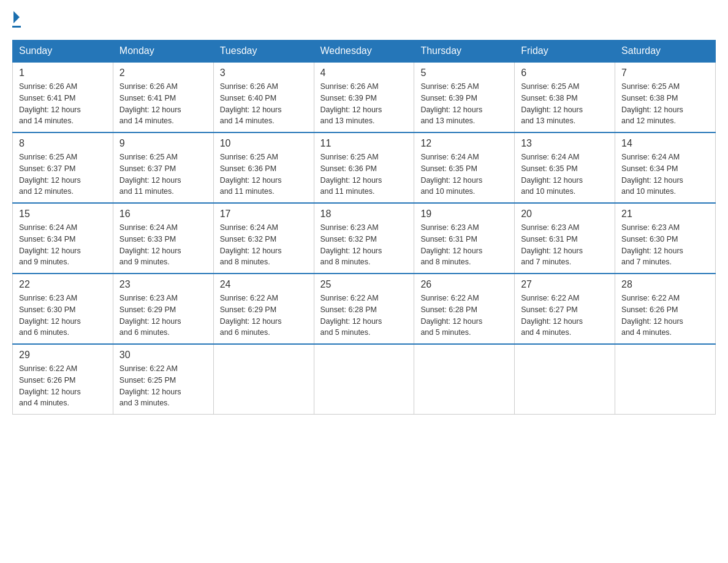  Describe the element at coordinates (464, 315) in the screenshot. I see `day-info: Sunrise: 6:22 AM Sunset: 6:28 PM Dayligh…` at that location.